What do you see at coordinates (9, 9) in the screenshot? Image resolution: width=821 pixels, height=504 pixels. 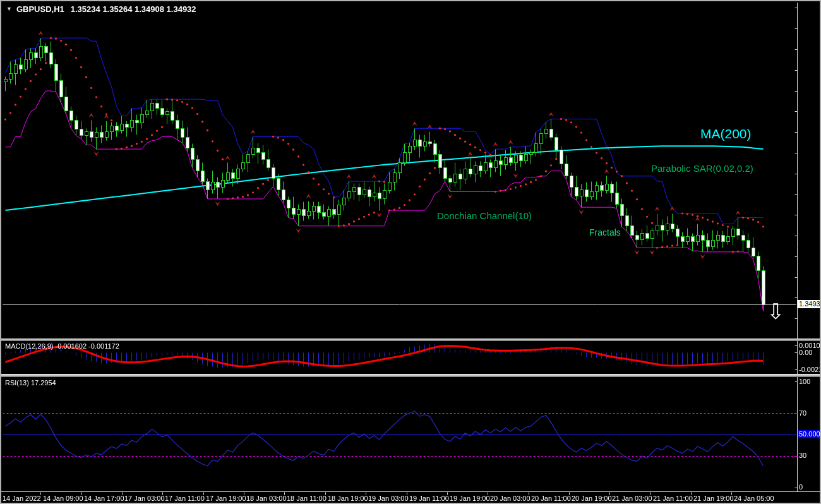 I see `chart-menu-icon: ▼` at bounding box center [9, 9].